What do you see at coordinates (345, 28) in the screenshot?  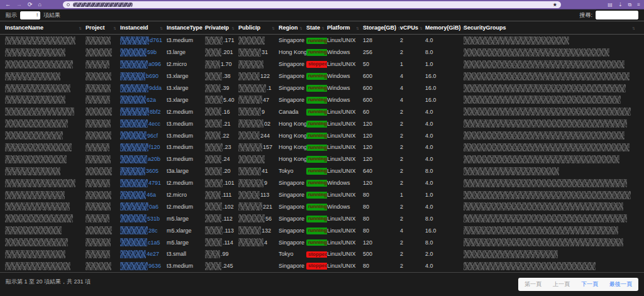 I see `column-header-platform: Platform↑↓` at bounding box center [345, 28].